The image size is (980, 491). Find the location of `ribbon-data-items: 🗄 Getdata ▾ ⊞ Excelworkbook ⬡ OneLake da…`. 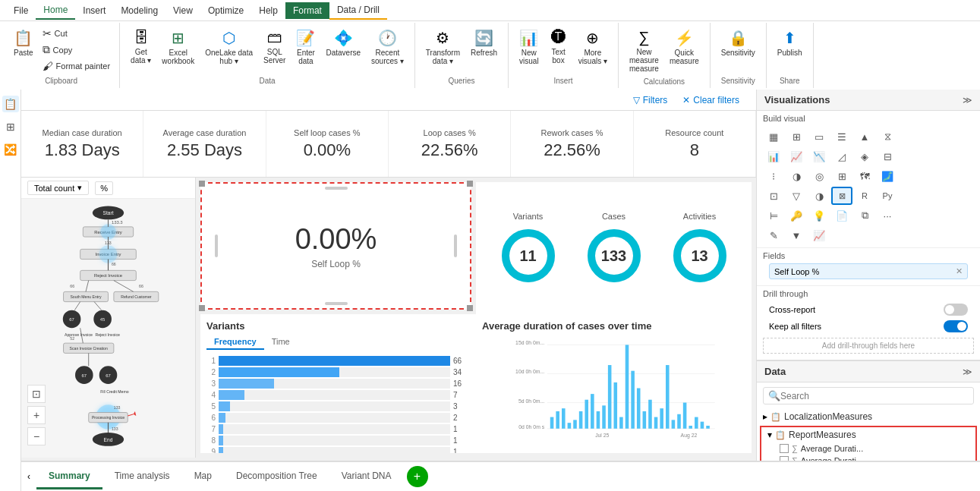

ribbon-data-items: 🗄 Getdata ▾ ⊞ Excelworkbook ⬡ OneLake da… is located at coordinates (267, 50).